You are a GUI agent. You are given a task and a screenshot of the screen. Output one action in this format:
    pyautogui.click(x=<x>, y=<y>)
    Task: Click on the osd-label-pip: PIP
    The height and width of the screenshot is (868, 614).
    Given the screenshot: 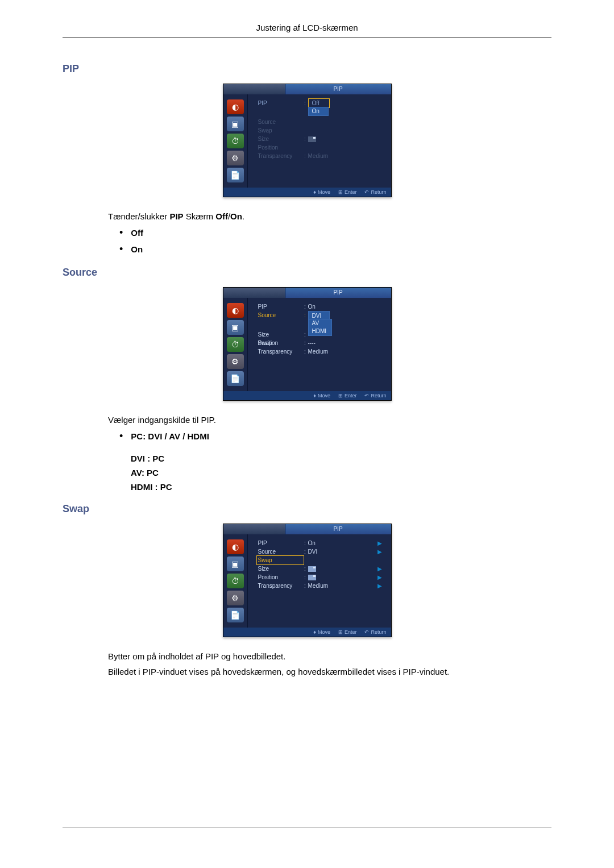 What is the action you would take?
    pyautogui.click(x=280, y=103)
    